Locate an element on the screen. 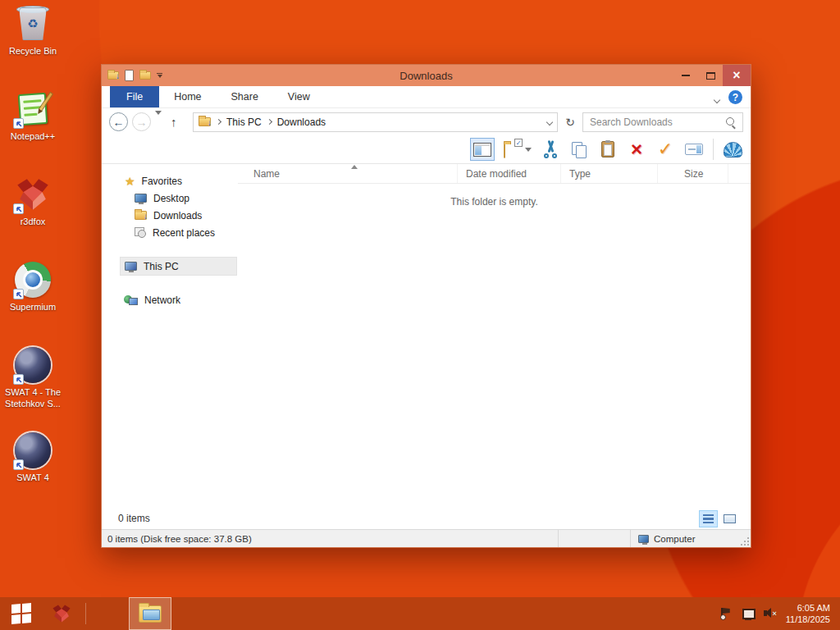  rename-button is located at coordinates (694, 149).